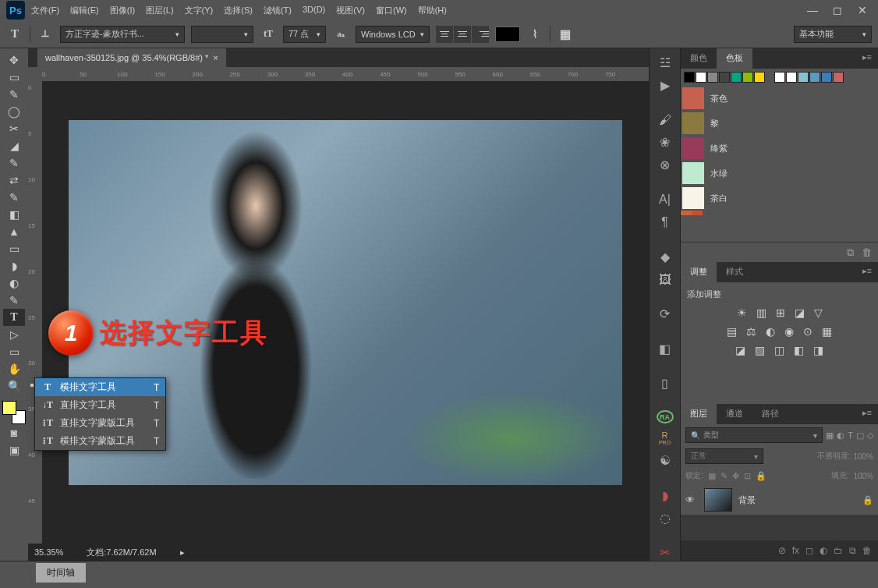  Describe the element at coordinates (819, 350) in the screenshot. I see `selective-color-icon: ◨` at that location.